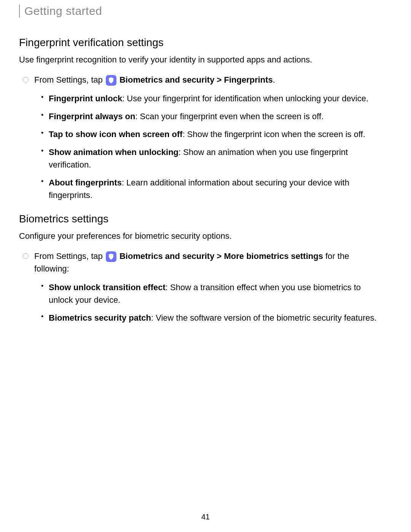 The width and height of the screenshot is (411, 532). What do you see at coordinates (206, 517) in the screenshot?
I see `page-number: 41` at bounding box center [206, 517].